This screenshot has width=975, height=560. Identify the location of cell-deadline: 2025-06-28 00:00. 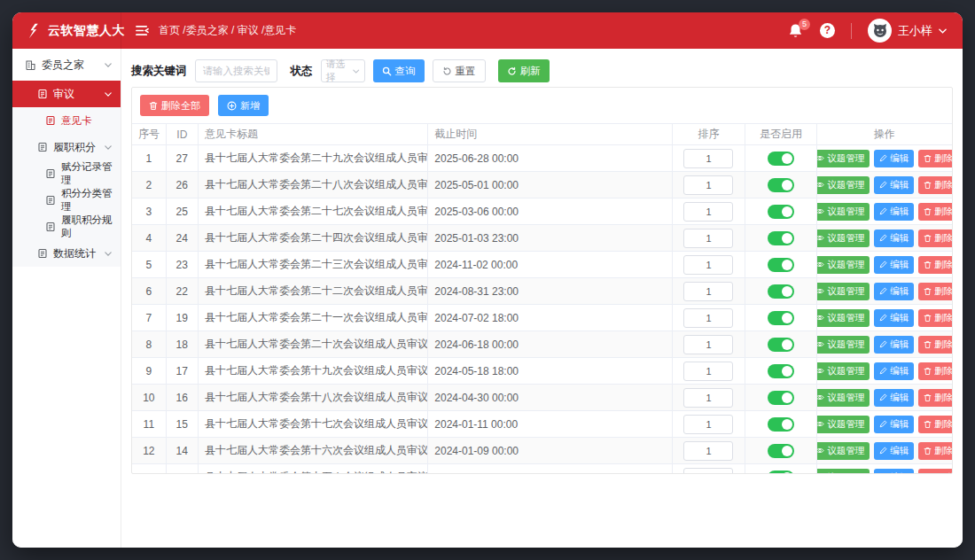
(550, 159).